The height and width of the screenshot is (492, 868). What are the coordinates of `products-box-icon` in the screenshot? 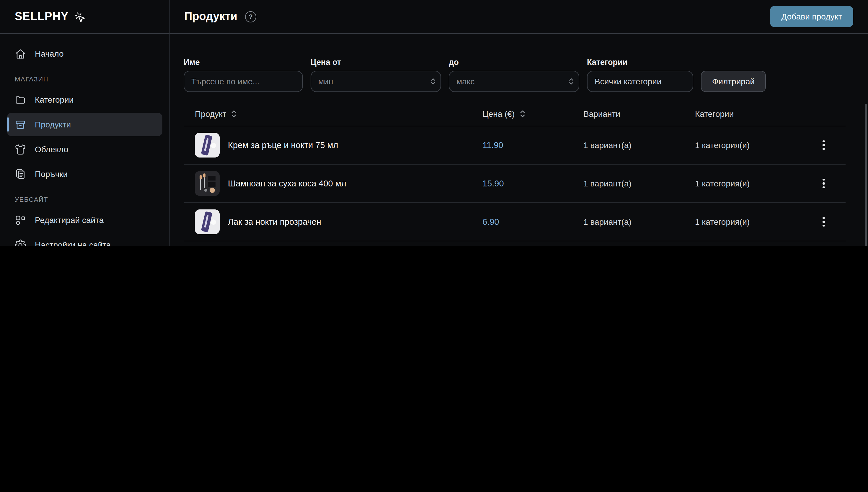 It's located at (20, 124).